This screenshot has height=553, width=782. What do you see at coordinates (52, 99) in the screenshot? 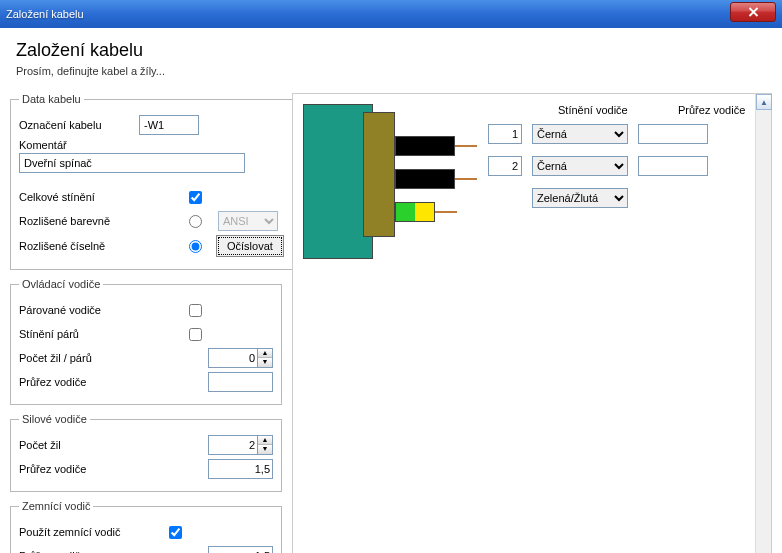
I see `legend-data-kabelu: Data kabelu` at bounding box center [52, 99].